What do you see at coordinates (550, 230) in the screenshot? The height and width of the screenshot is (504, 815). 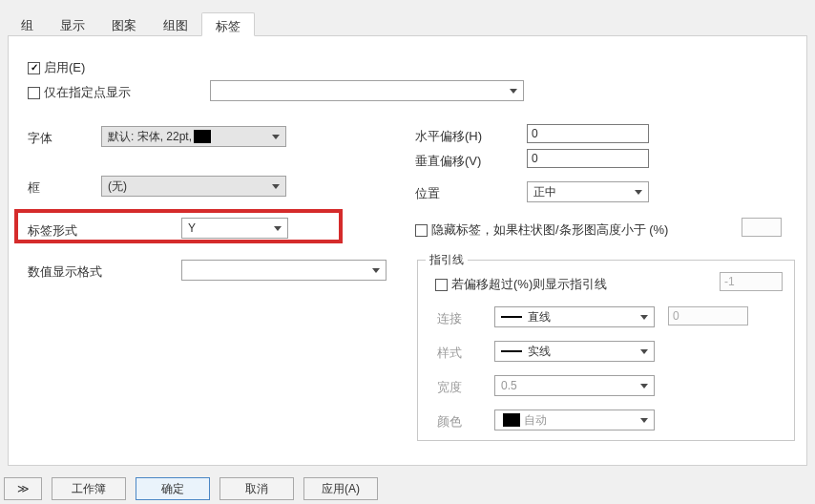 I see `hide-label-label: 隐藏标签，如果柱状图/条形图高度小于 (%)` at bounding box center [550, 230].